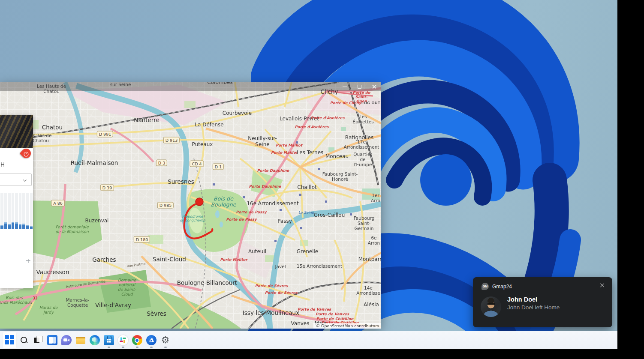 The height and width of the screenshot is (359, 644). Describe the element at coordinates (137, 340) in the screenshot. I see `chrome-button` at that location.